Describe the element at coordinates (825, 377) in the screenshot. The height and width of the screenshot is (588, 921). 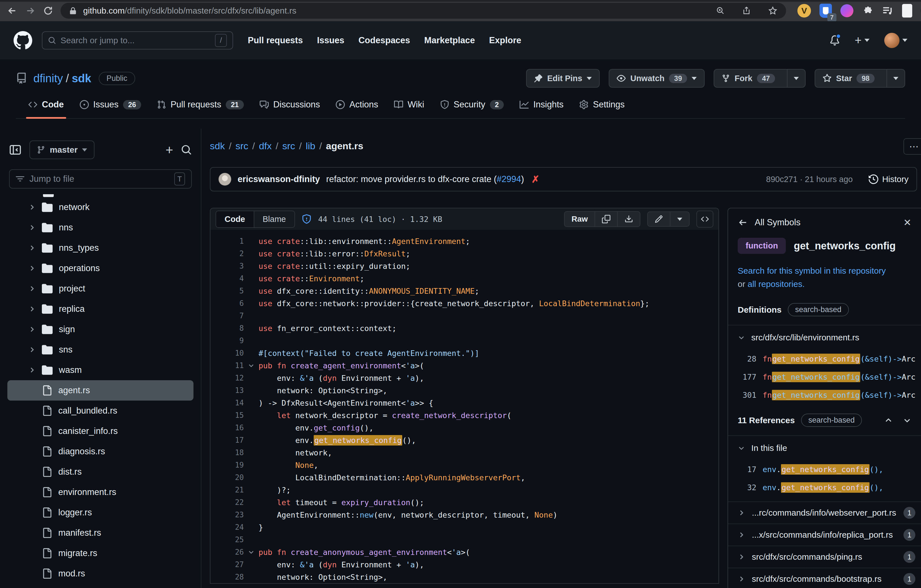
I see `definition-row-line-177: 177fn get_networks_config(&self) -> Arc` at that location.